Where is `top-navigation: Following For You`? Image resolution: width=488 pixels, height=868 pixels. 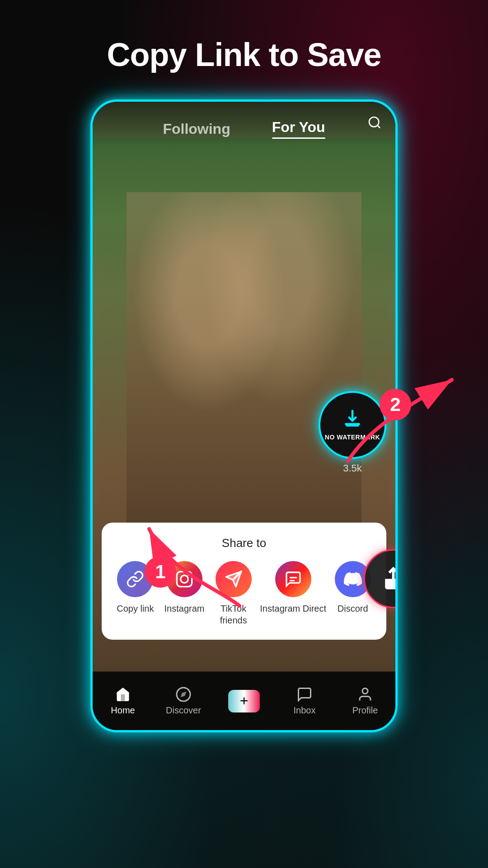 top-navigation: Following For You is located at coordinates (244, 124).